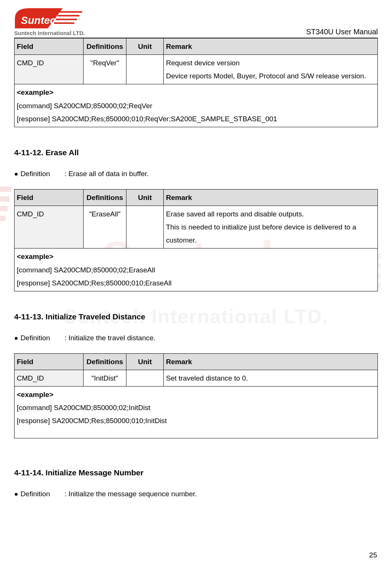 The image size is (392, 566). What do you see at coordinates (196, 227) in the screenshot?
I see `table-row: CMD_ID "EraseAll" Erase saved all report…` at bounding box center [196, 227].